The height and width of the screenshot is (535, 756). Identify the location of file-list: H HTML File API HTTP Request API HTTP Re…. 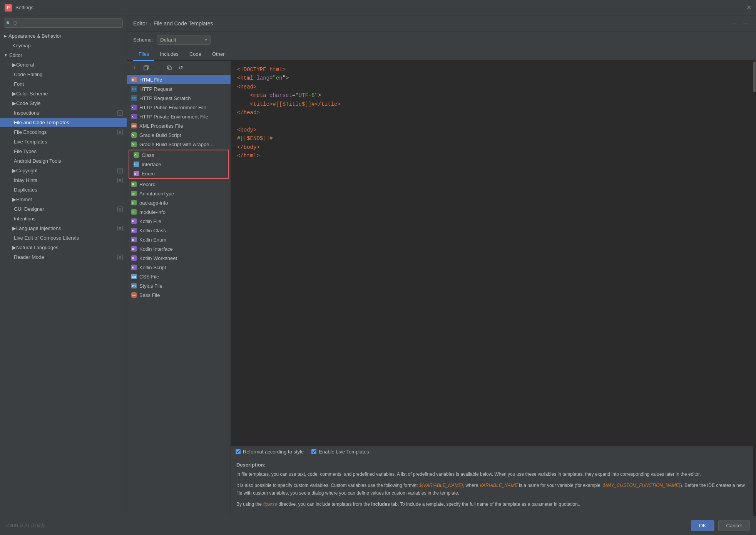
(179, 295).